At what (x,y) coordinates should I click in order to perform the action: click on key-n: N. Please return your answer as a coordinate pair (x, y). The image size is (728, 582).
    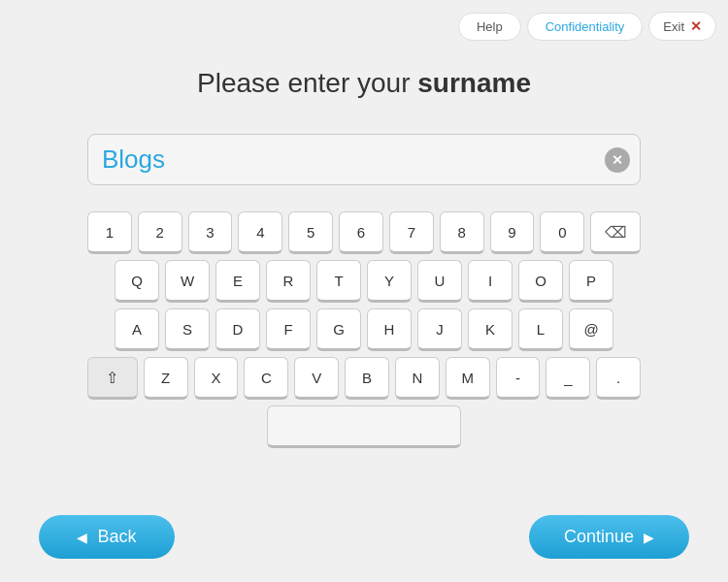
    Looking at the image, I should click on (417, 378).